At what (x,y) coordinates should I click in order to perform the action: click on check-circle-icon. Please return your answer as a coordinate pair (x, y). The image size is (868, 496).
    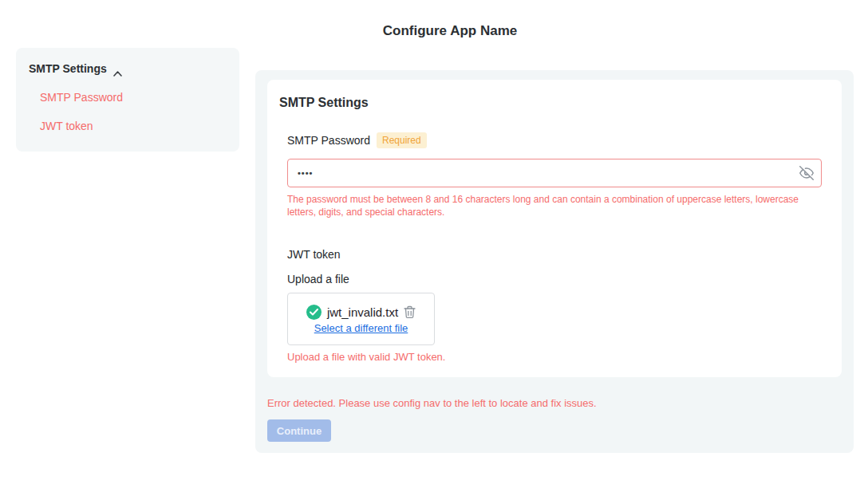
    Looking at the image, I should click on (314, 313).